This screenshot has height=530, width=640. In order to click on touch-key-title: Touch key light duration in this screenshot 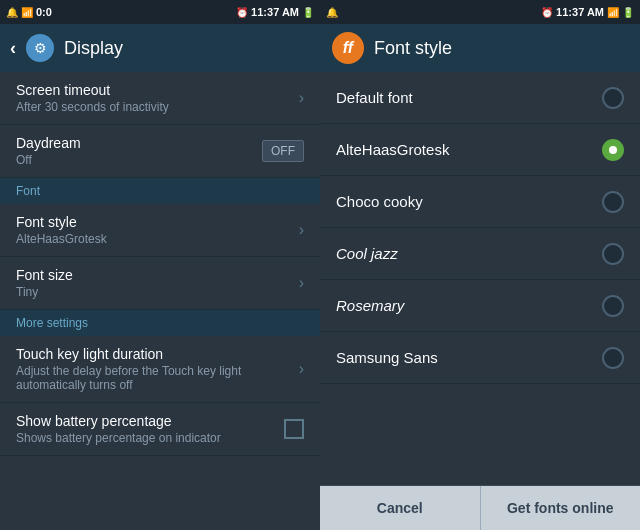, I will do `click(154, 354)`.